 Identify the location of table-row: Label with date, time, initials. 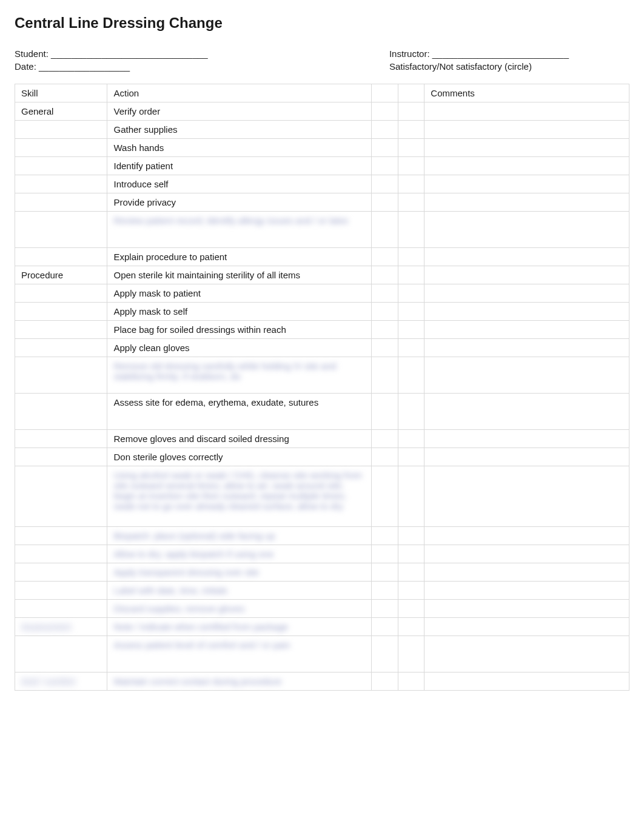
(323, 591).